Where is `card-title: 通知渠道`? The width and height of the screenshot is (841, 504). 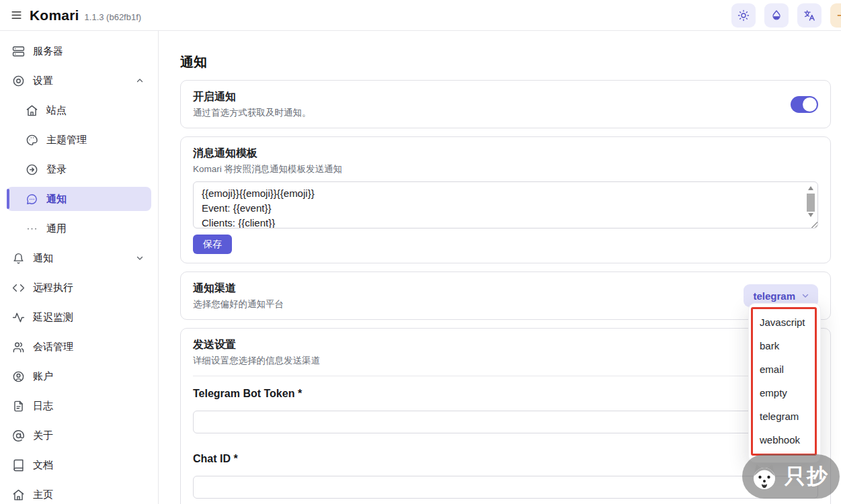
card-title: 通知渠道 is located at coordinates (238, 288).